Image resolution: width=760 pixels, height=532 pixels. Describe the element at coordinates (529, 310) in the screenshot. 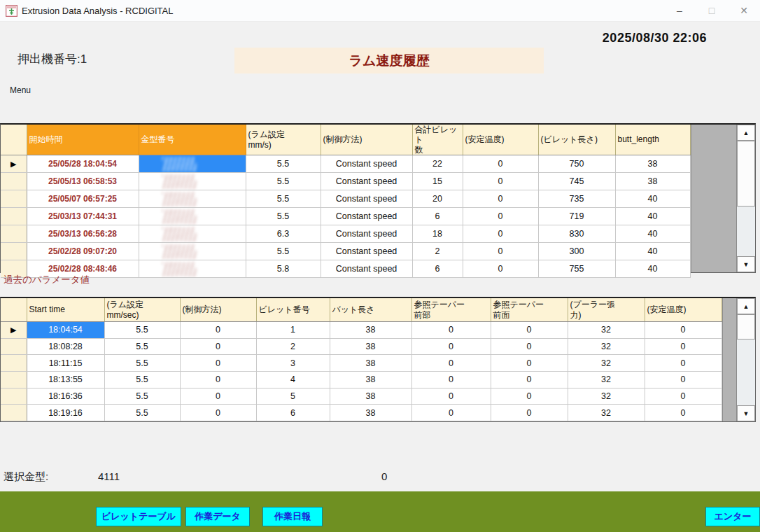

I see `column-header: 参照テーパー 前面` at that location.